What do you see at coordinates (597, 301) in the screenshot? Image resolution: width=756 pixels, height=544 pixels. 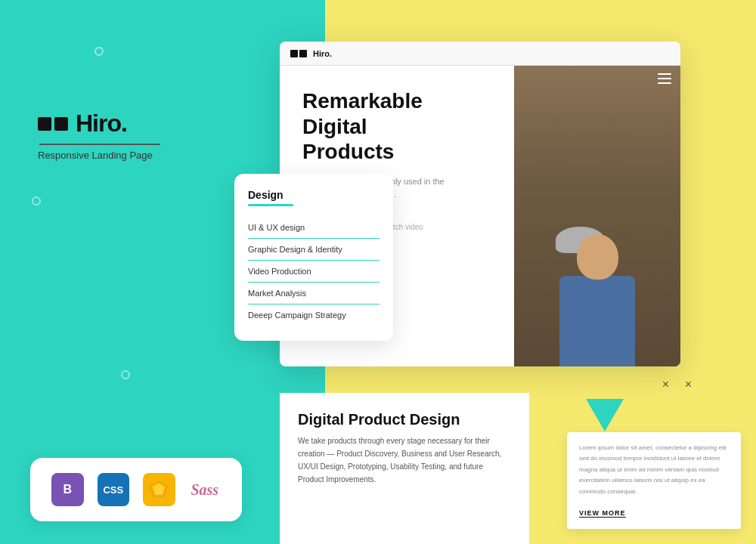 I see `person-illustration` at bounding box center [597, 301].